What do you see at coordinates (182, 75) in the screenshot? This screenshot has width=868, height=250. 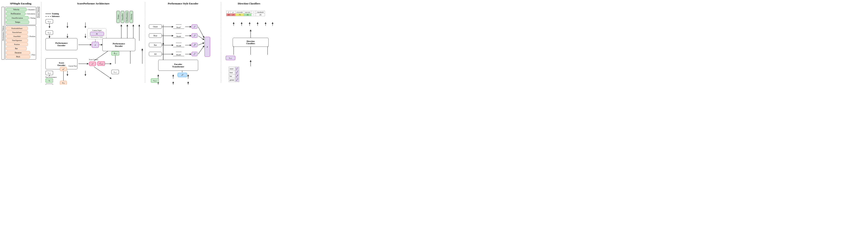 I see `cp-box: cp` at bounding box center [182, 75].